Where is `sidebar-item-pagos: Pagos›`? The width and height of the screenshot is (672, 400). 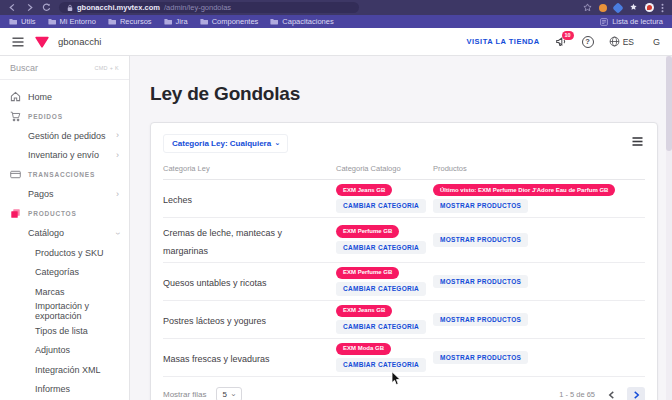 sidebar-item-pagos: Pagos› is located at coordinates (64, 195).